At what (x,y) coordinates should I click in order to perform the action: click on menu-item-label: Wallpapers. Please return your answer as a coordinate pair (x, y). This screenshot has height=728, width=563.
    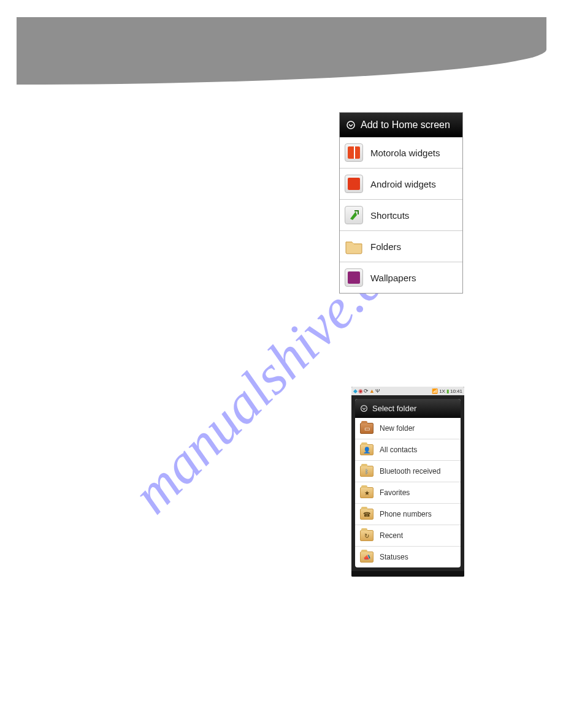
    Looking at the image, I should click on (393, 278).